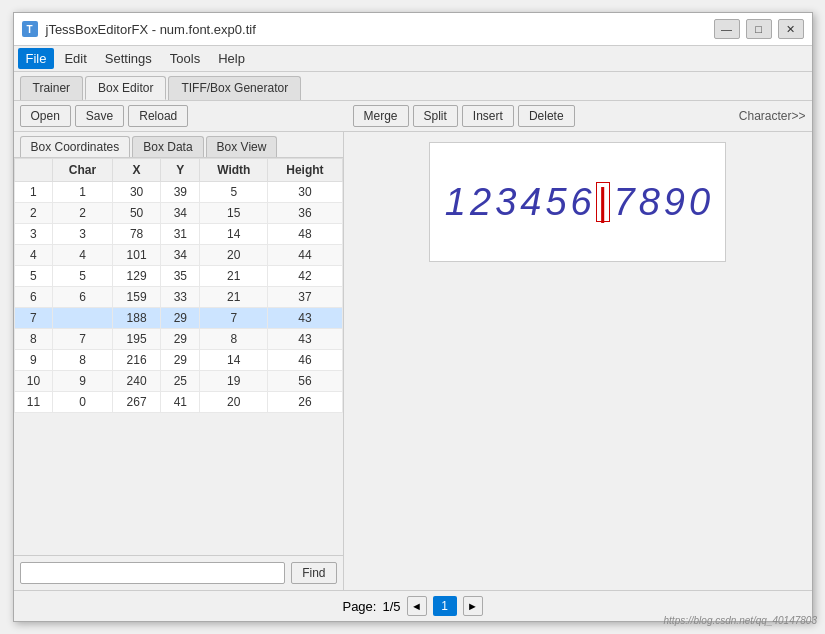 The image size is (825, 634). I want to click on cell-char: 6, so click(82, 298).